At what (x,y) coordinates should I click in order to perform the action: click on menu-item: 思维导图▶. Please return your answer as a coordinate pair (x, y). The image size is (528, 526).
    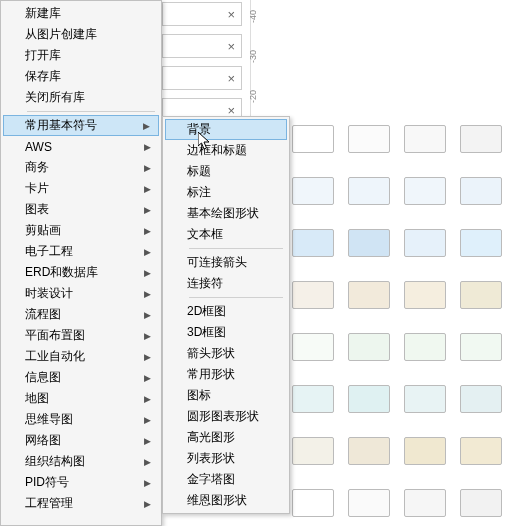
    Looking at the image, I should click on (81, 420).